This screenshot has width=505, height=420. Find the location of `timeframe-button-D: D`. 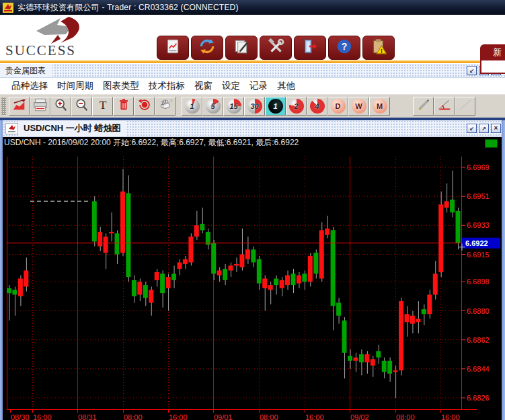

timeframe-button-D: D is located at coordinates (338, 106).